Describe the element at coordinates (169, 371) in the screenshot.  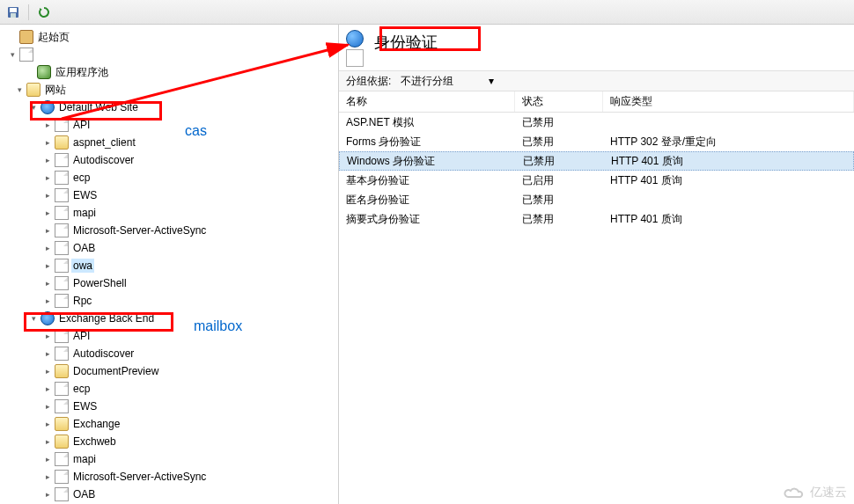
I see `tree-node: ▸DocumentPreview` at that location.